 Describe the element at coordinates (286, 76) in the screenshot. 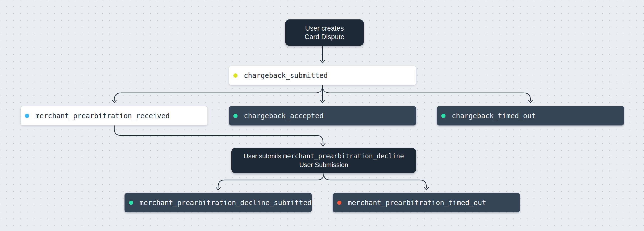

I see `node-label: chargeback_submitted` at that location.